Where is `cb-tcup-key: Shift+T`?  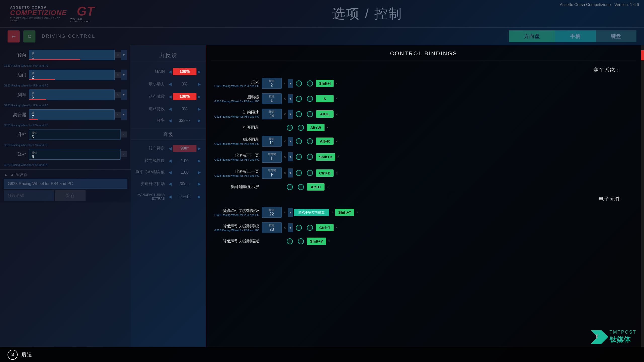 cb-tcup-key: Shift+T is located at coordinates (345, 212).